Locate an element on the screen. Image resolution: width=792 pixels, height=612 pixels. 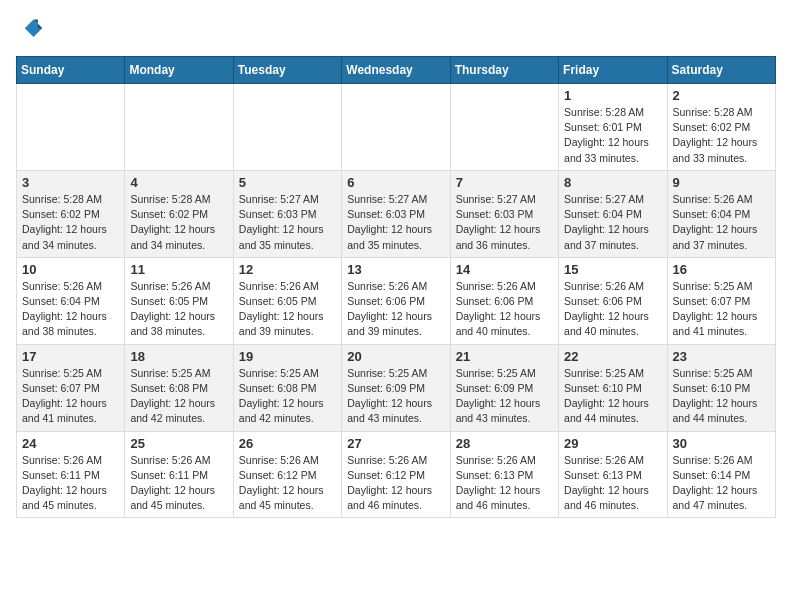
weekday-header-row: SundayMondayTuesdayWednesdayThursdayFrid… is located at coordinates (396, 70).